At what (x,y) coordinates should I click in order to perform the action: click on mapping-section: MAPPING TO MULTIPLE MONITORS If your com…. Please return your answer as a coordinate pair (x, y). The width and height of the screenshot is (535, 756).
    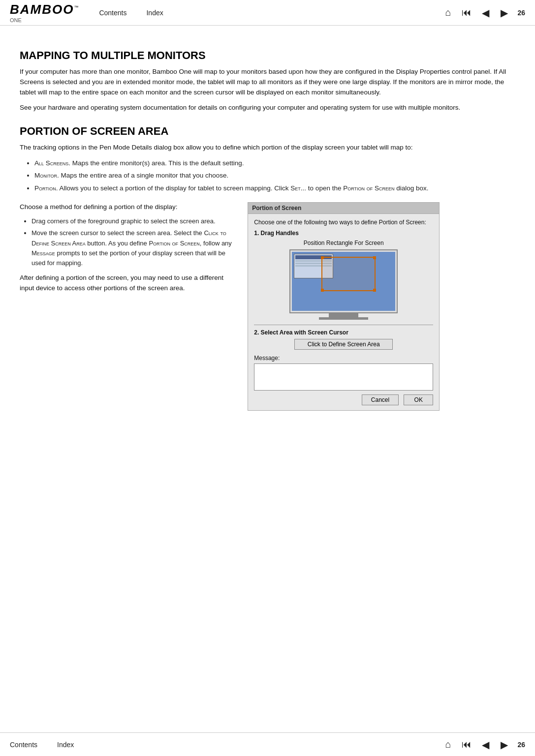
    Looking at the image, I should click on (268, 81).